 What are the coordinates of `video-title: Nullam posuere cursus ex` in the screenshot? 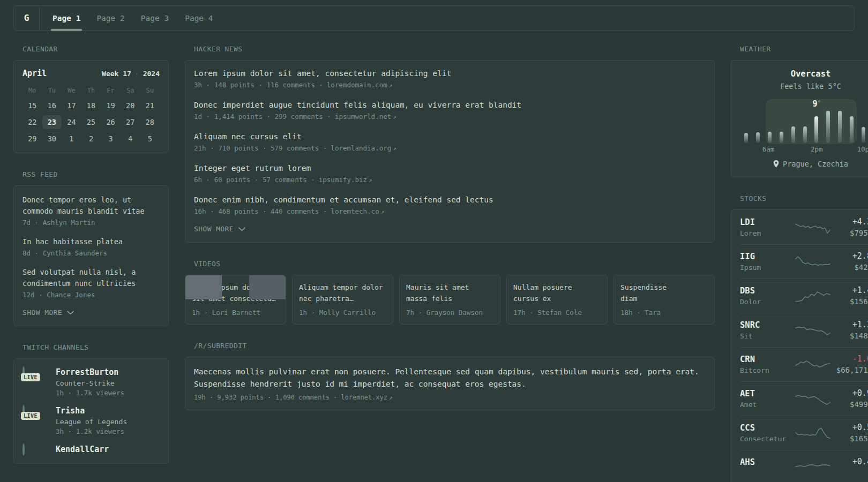 It's located at (557, 293).